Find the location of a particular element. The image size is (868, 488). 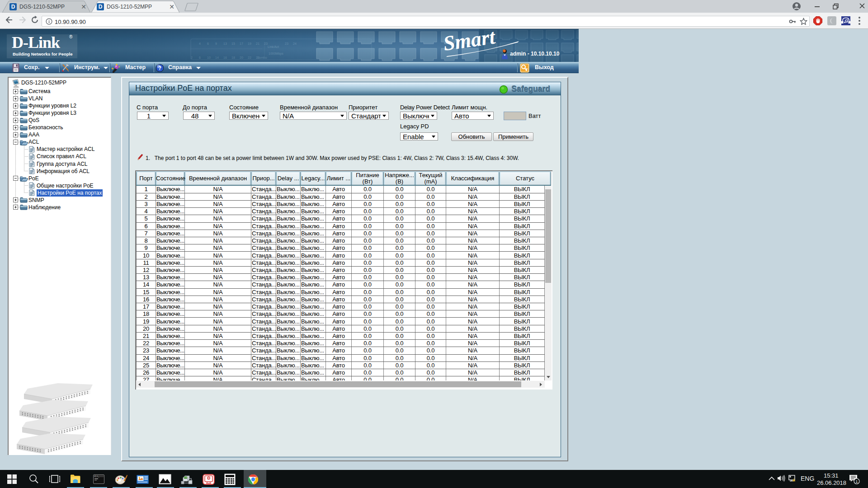

svg-text: 1000Mbps is located at coordinates (276, 54).